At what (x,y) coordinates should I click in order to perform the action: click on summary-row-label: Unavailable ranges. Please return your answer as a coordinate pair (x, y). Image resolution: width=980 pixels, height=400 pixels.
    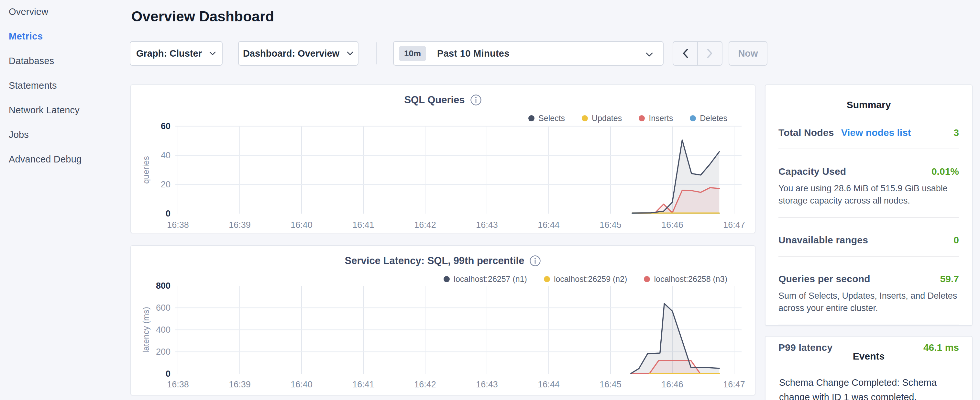
    Looking at the image, I should click on (823, 240).